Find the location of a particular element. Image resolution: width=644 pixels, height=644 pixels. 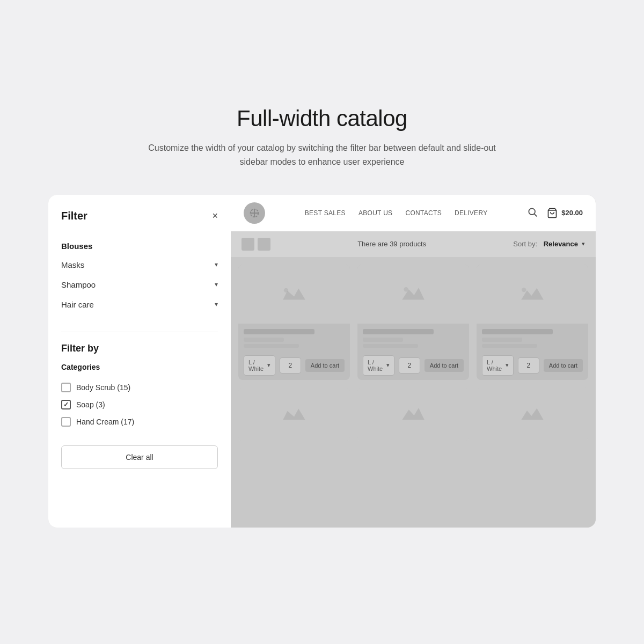

sort-value: Relevance is located at coordinates (561, 244).